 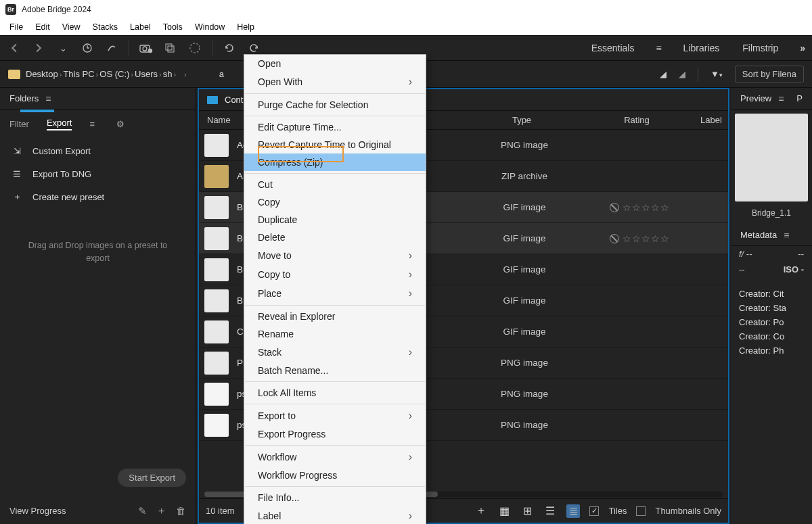 What do you see at coordinates (14, 48) in the screenshot?
I see `back-button` at bounding box center [14, 48].